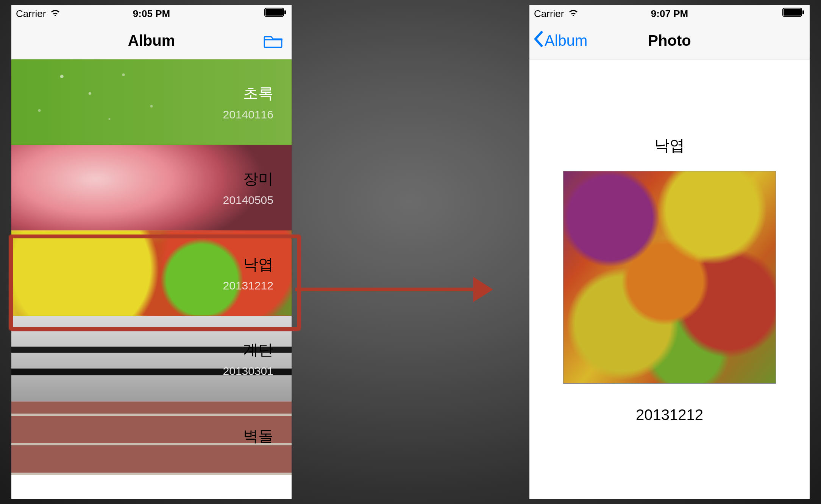 The image size is (821, 504). What do you see at coordinates (248, 286) in the screenshot?
I see `row-date: 20131212` at bounding box center [248, 286].